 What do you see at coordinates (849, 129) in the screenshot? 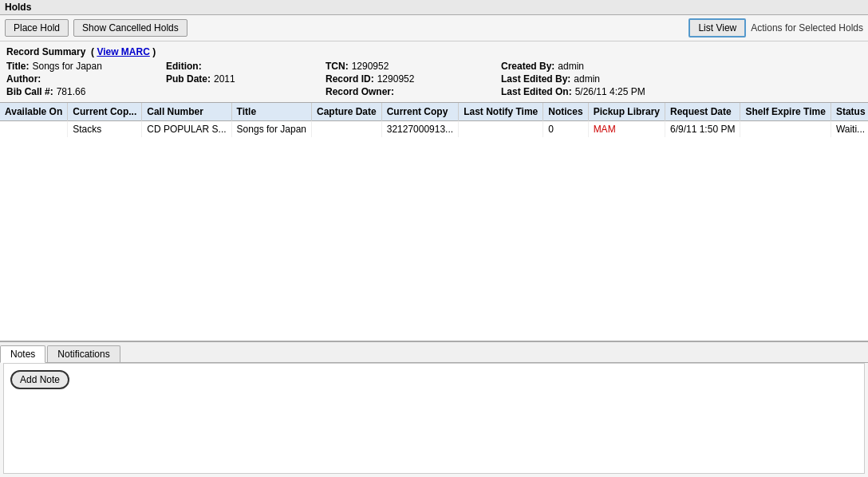
I see `cell-status: Waiti...` at bounding box center [849, 129].